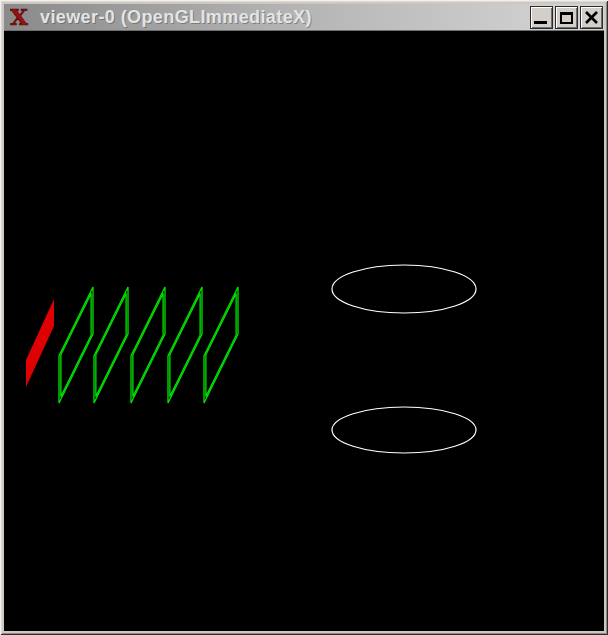 Image resolution: width=608 pixels, height=635 pixels. Describe the element at coordinates (19, 17) in the screenshot. I see `svg-text: X` at that location.